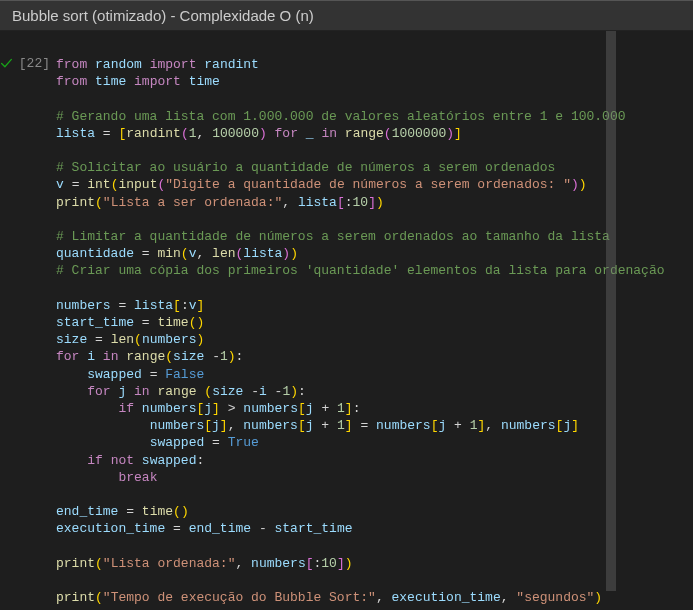 The height and width of the screenshot is (610, 693). Describe the element at coordinates (158, 82) in the screenshot. I see `code-token: import` at that location.